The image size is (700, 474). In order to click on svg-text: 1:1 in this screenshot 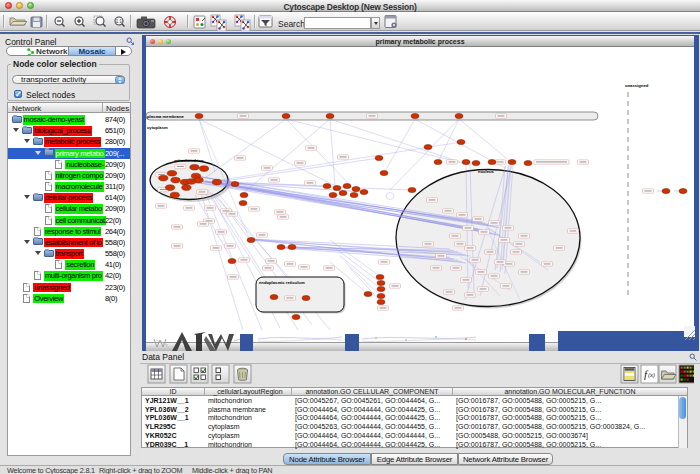, I will do `click(120, 22)`.